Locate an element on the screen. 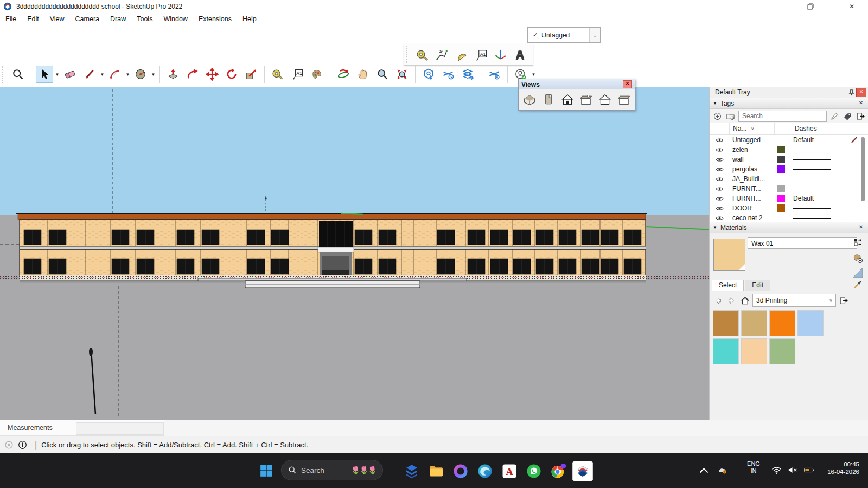 Image resolution: width=868 pixels, height=488 pixels. material-preview is located at coordinates (729, 255).